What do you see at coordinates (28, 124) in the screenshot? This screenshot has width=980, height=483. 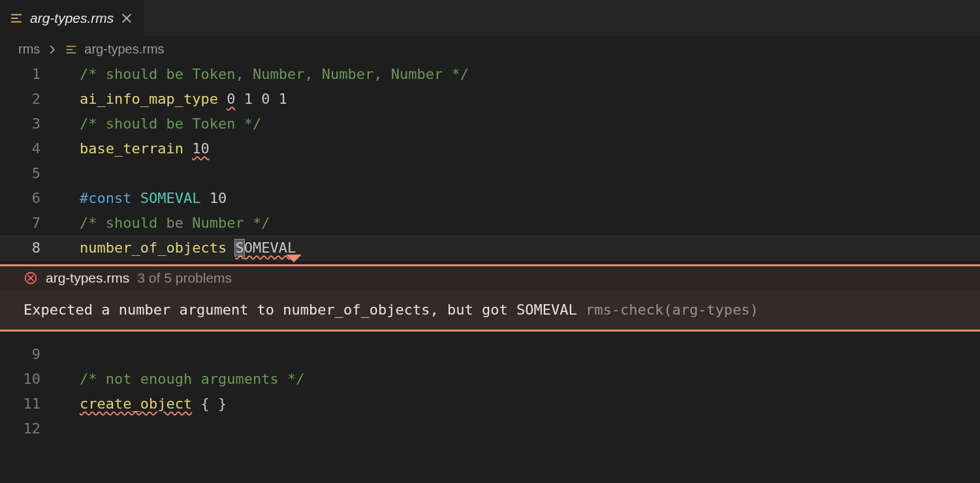 I see `line-number: 3` at bounding box center [28, 124].